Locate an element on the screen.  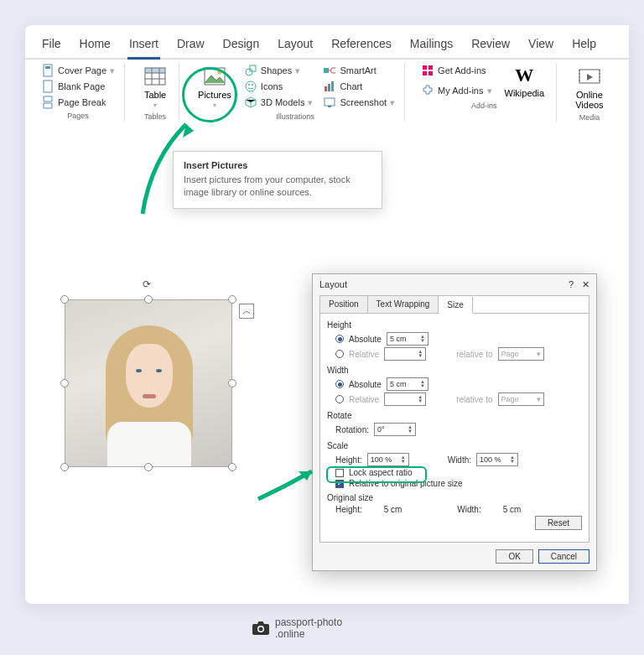
dialog-title: Layout is located at coordinates (334, 285).